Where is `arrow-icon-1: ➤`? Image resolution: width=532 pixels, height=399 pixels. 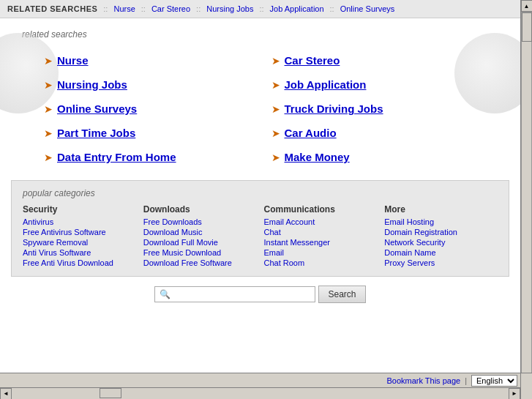
arrow-icon-1: ➤ is located at coordinates (48, 61).